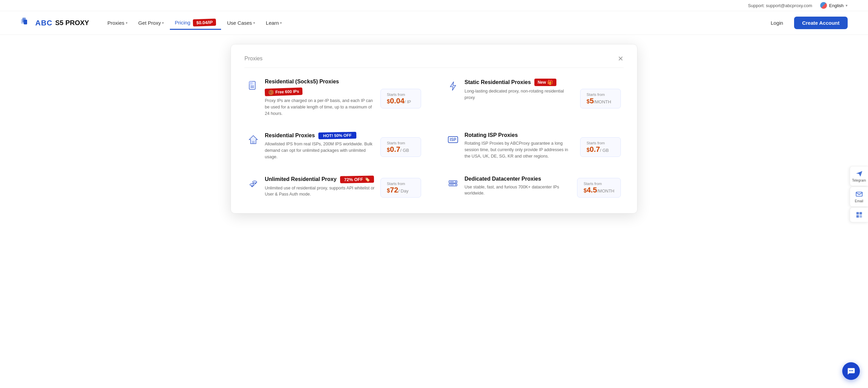 The width and height of the screenshot is (868, 388). I want to click on chat-button, so click(851, 371).